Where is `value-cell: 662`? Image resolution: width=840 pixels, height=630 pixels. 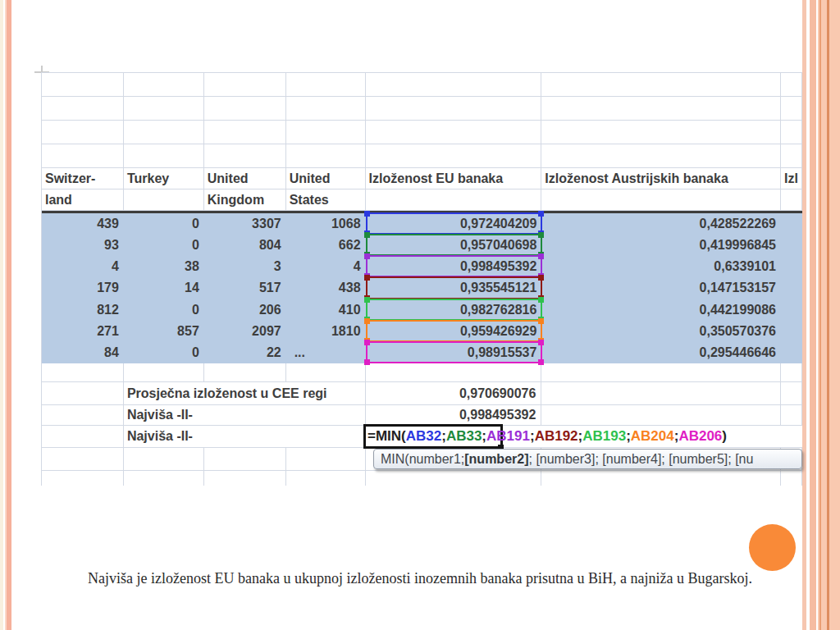 value-cell: 662 is located at coordinates (326, 245).